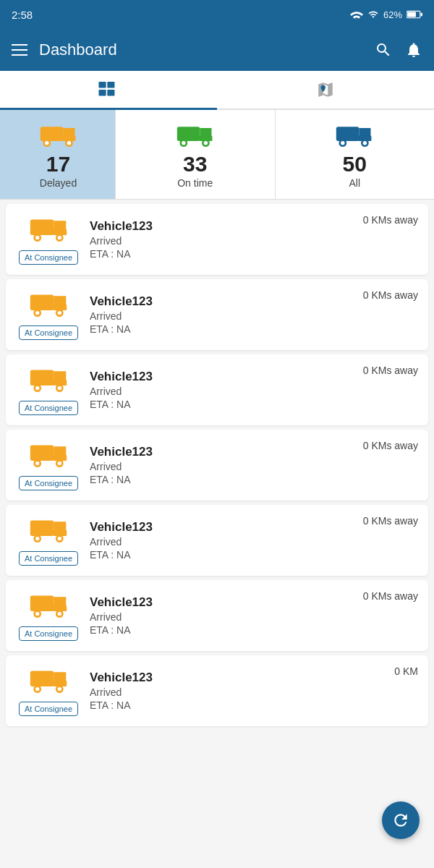 Image resolution: width=434 pixels, height=868 pixels. Describe the element at coordinates (326, 90) in the screenshot. I see `map-view-icon` at that location.